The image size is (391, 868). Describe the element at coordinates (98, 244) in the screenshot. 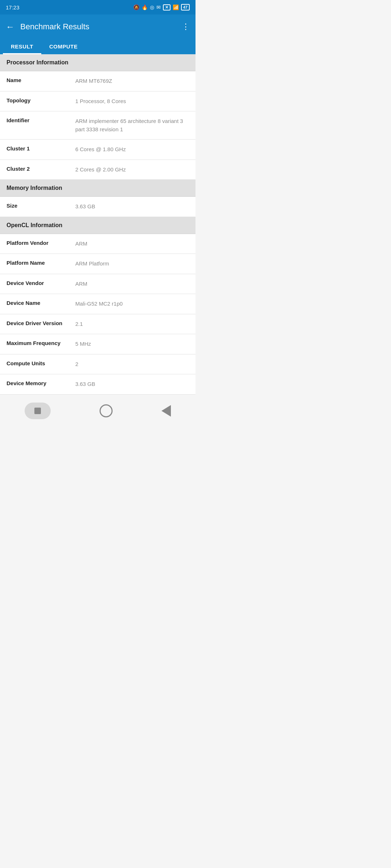

I see `table-row: Platform Vendor ARM` at that location.